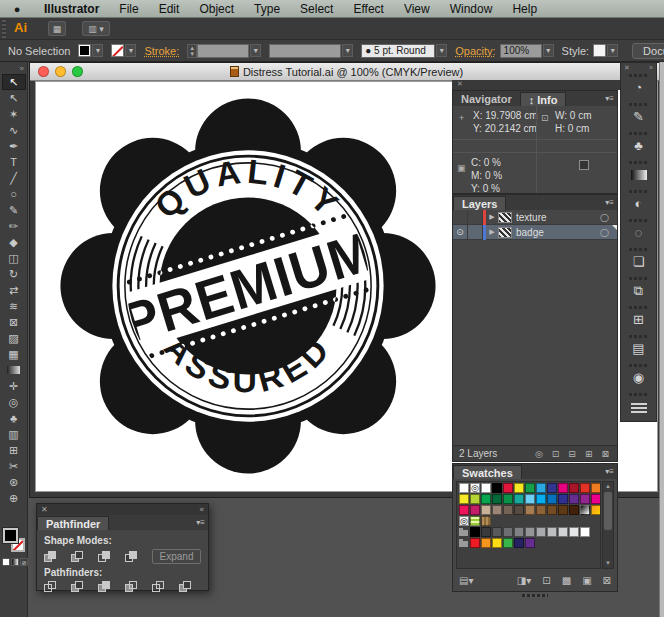 This screenshot has height=617, width=664. Describe the element at coordinates (14, 354) in the screenshot. I see `mesh-tool: ▦` at that location.